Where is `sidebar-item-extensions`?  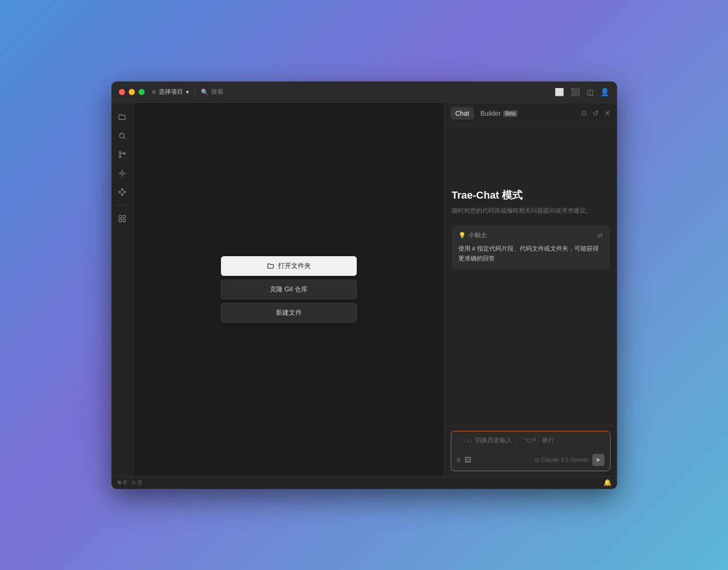
sidebar-item-extensions is located at coordinates (122, 192).